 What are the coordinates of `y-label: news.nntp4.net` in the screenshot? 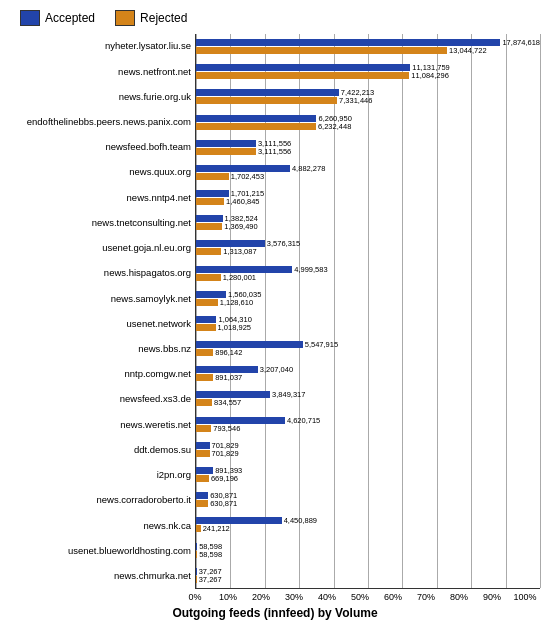 It's located at (100, 198).